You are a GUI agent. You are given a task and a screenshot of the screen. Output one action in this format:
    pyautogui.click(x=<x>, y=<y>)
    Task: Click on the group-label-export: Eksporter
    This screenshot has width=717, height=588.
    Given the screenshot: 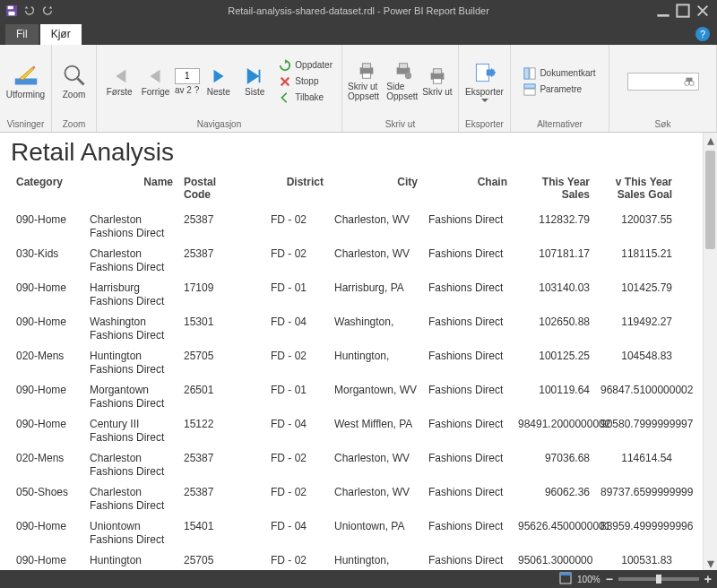 What is the action you would take?
    pyautogui.click(x=484, y=125)
    